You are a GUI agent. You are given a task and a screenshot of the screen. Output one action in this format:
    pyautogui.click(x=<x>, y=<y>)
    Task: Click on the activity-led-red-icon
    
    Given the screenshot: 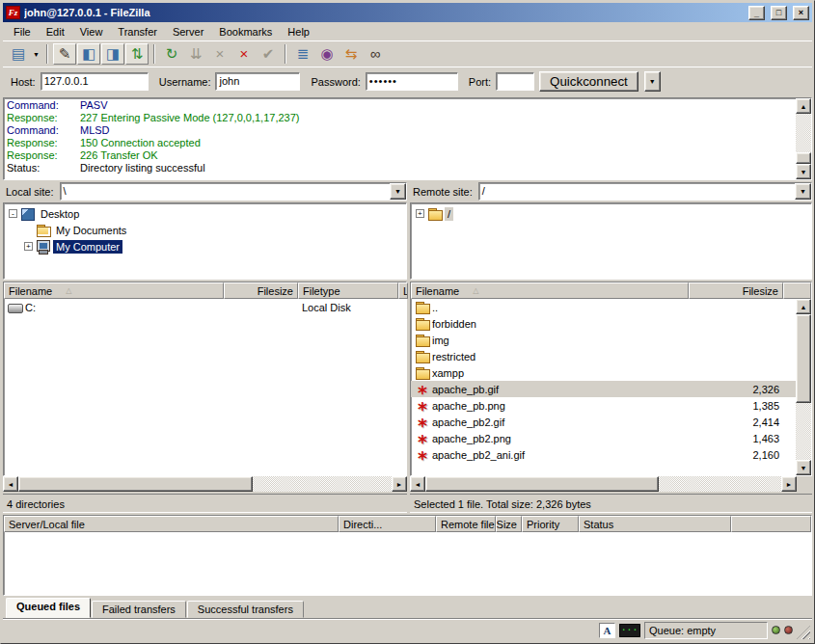 What is the action you would take?
    pyautogui.click(x=789, y=631)
    